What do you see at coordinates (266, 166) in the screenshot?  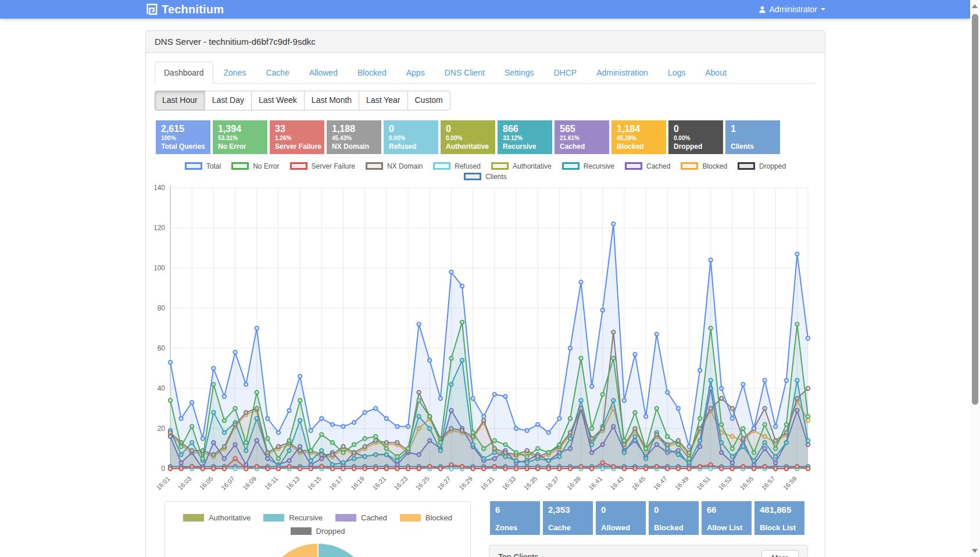 I see `legend-label: No Error` at bounding box center [266, 166].